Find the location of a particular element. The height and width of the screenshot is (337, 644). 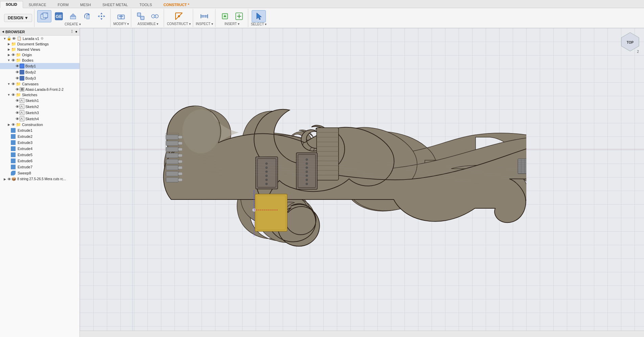

doc-settings-icon: 📁 is located at coordinates (14, 44).